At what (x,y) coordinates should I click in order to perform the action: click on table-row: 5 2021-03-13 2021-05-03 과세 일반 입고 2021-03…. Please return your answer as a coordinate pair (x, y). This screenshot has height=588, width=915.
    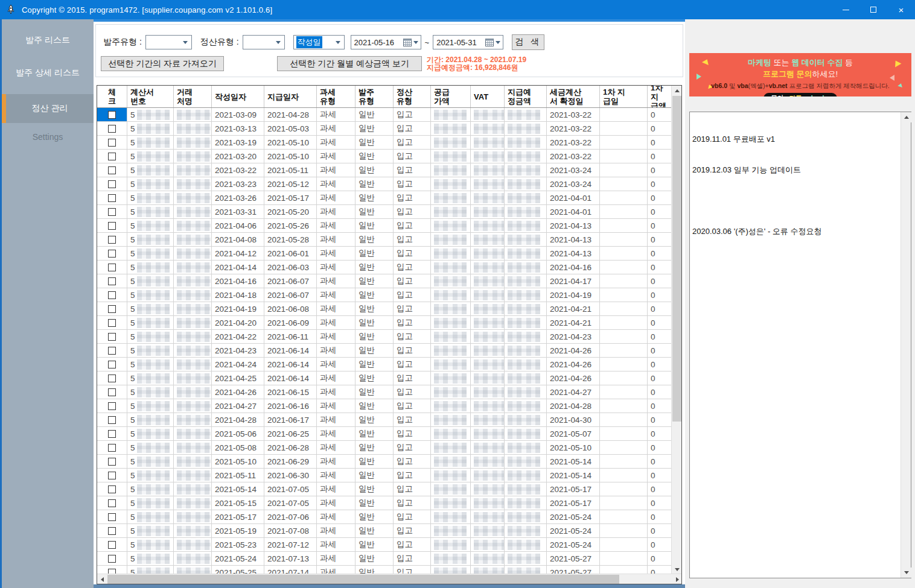
    Looking at the image, I should click on (385, 129).